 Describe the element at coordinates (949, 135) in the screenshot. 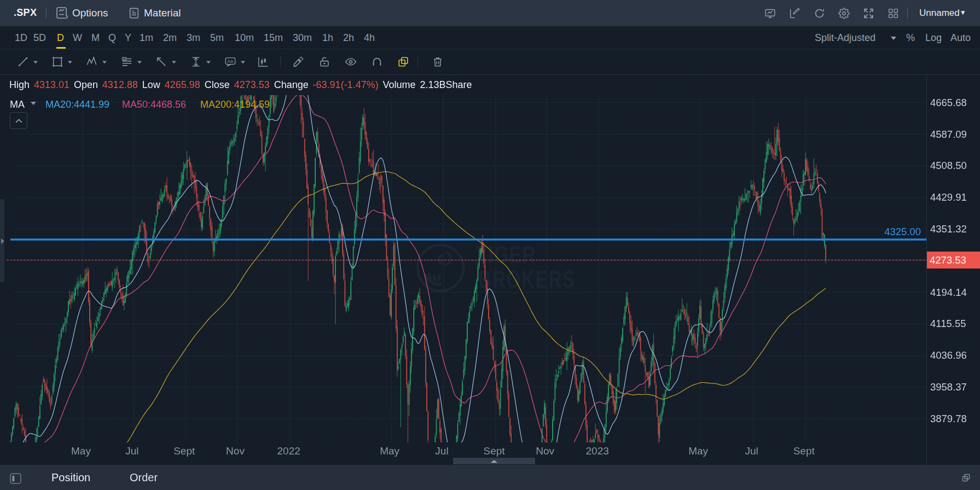

I see `svg-text: 4587.09` at that location.